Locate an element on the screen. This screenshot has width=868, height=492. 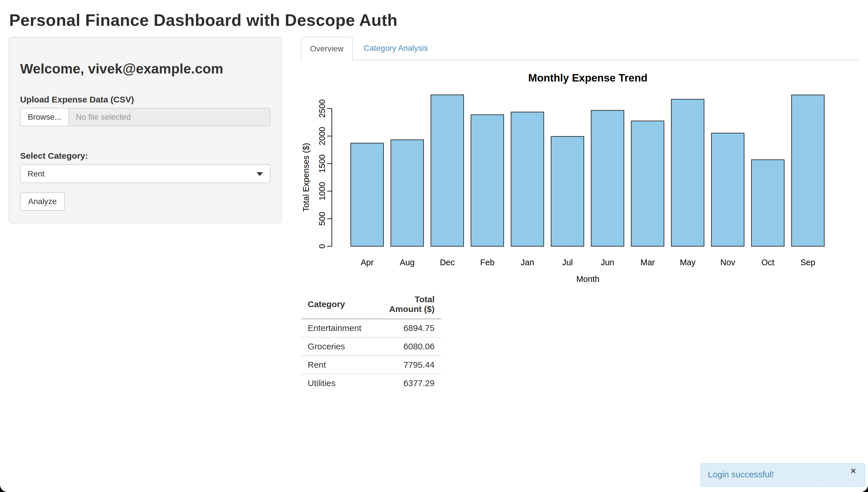
x-axis-title: Month is located at coordinates (588, 279).